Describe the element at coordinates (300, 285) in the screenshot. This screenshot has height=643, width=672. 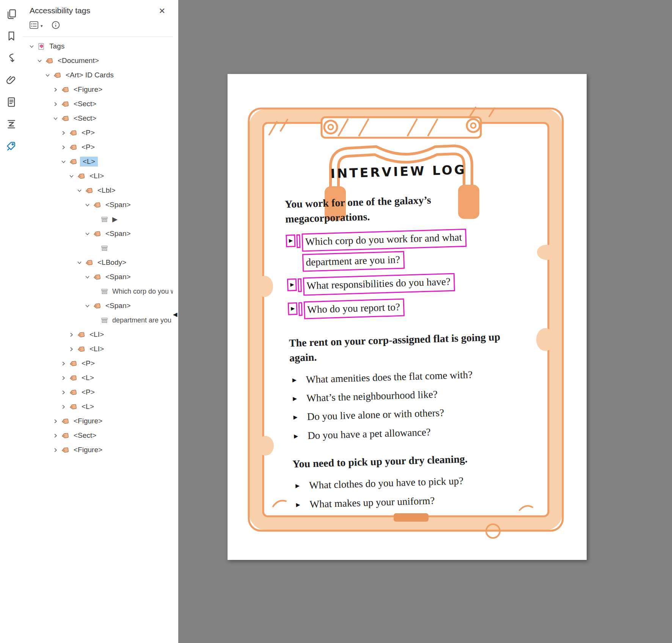
I see `tag-highlight-box` at that location.